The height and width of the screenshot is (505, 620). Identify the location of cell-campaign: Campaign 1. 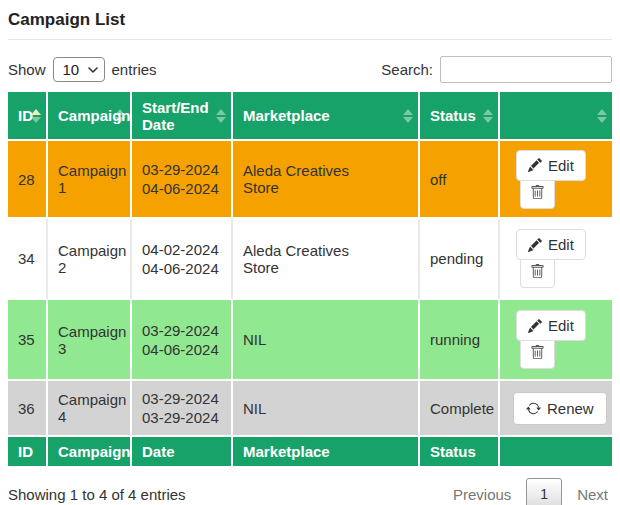
(90, 180).